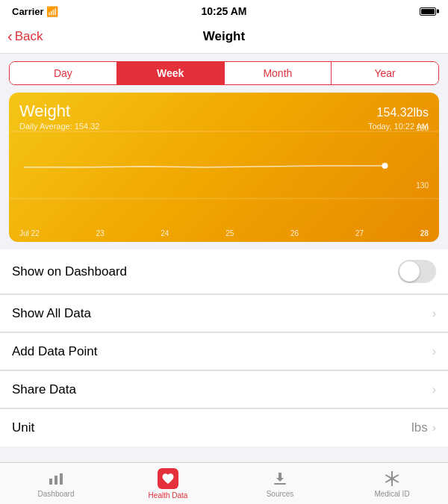 Image resolution: width=448 pixels, height=504 pixels. Describe the element at coordinates (224, 37) in the screenshot. I see `nav-header: ‹ Back Weight` at that location.